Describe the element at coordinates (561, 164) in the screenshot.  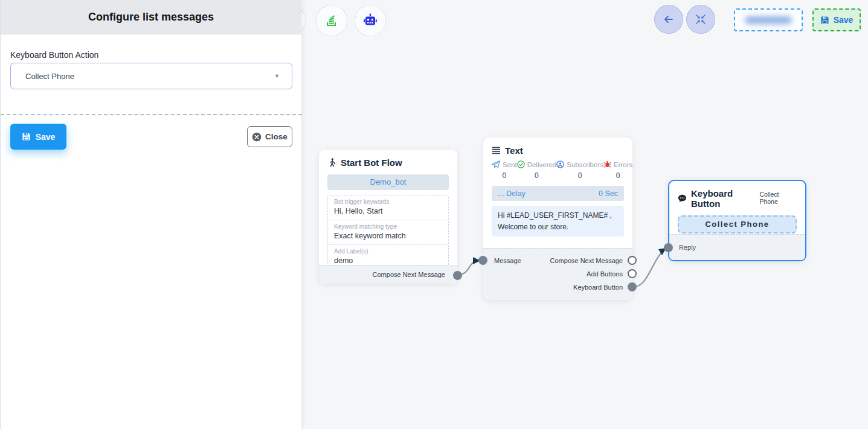
I see `user-circle-icon` at that location.